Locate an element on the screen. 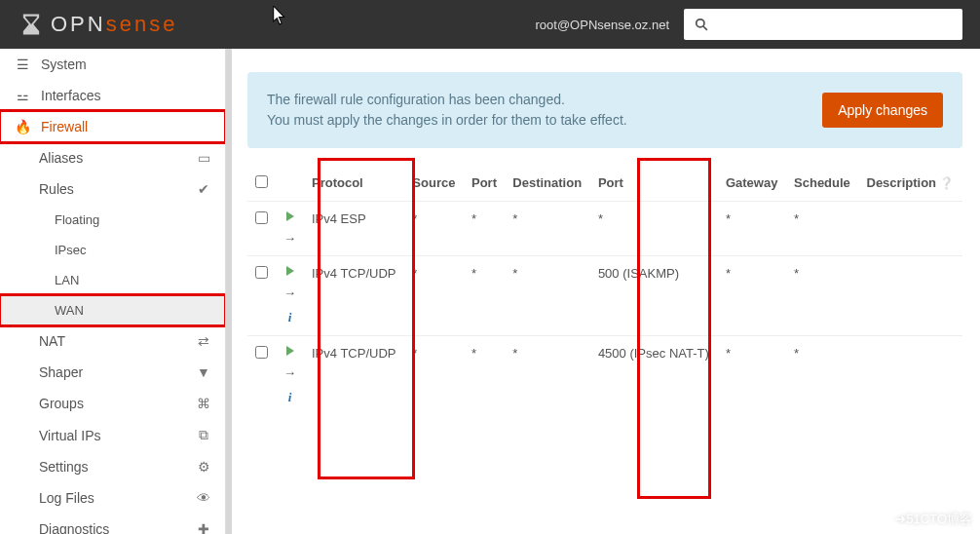  list-icon: ☰ is located at coordinates (22, 64).